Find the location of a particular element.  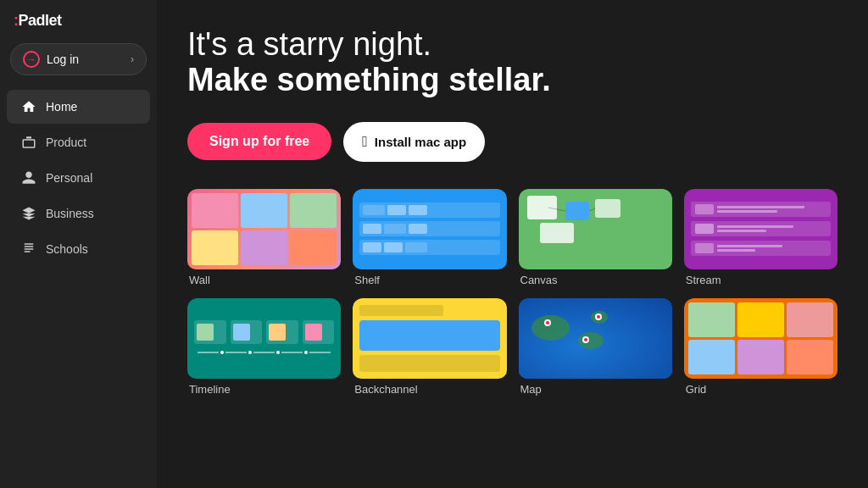

business-icon is located at coordinates (29, 214).